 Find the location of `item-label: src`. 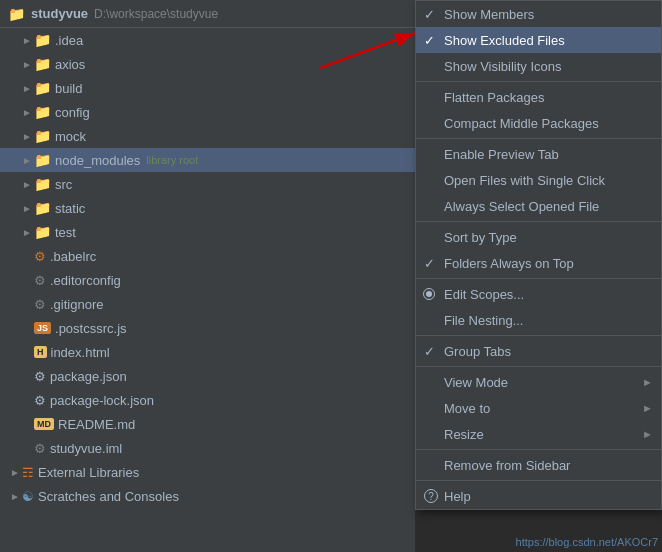

item-label: src is located at coordinates (64, 184).